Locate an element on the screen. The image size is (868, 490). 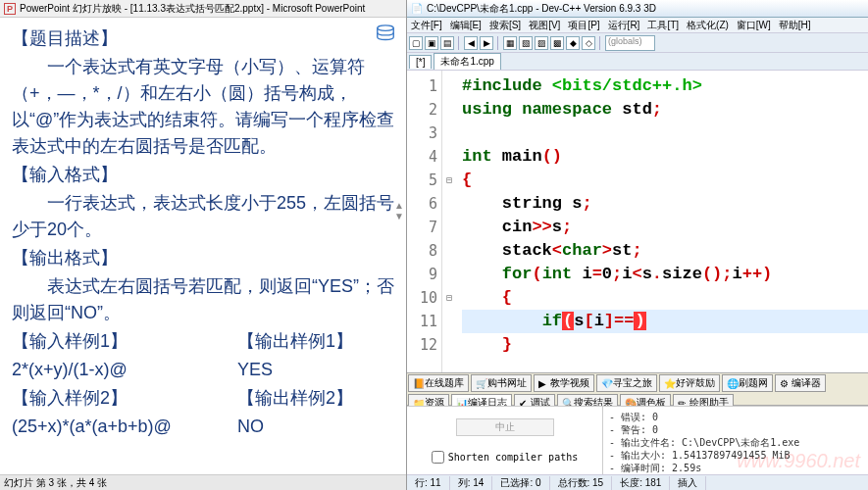
btab-rate: ⭐好评鼓励 is located at coordinates (689, 383).